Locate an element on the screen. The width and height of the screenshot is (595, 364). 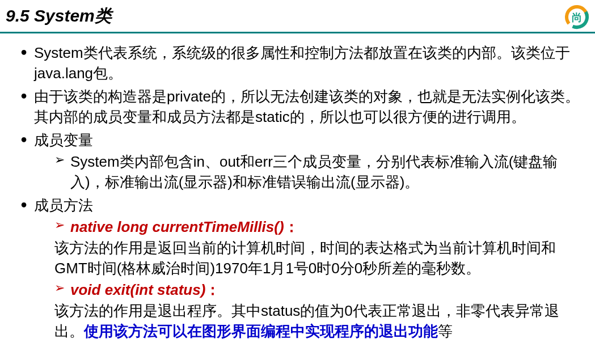
method-desc-text: 该方法的作用是返回当前的计算机时间，时间的表达格式为当前计算机时间和GMT时间(… is located at coordinates (318, 259).